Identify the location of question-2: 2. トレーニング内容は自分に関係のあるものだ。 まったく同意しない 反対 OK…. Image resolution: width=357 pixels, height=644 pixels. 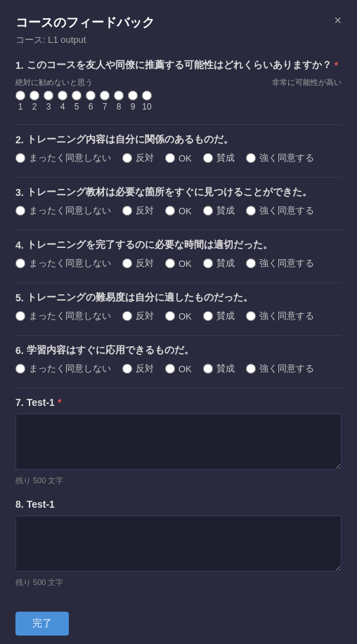
(178, 149).